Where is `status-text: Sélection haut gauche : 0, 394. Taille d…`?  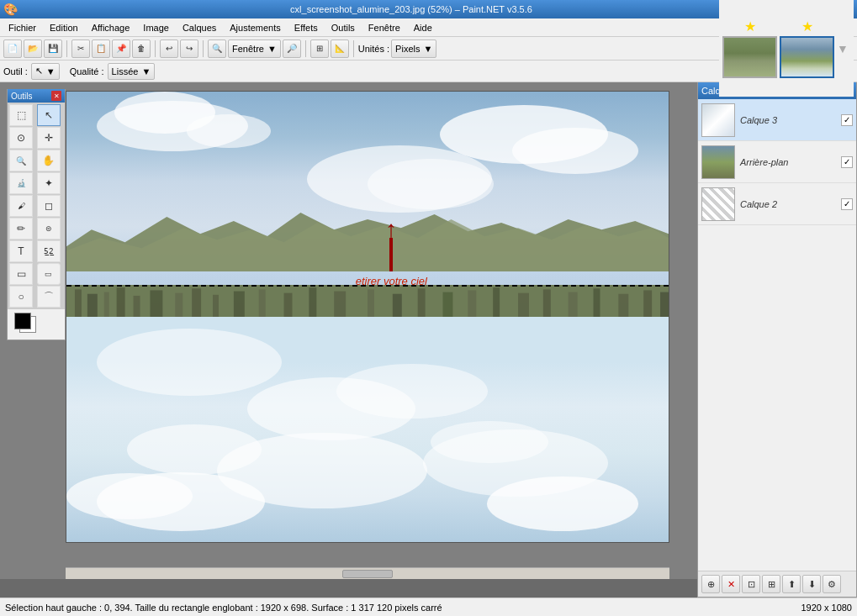
status-text: Sélection haut gauche : 0, 394. Taille d… is located at coordinates (224, 608).